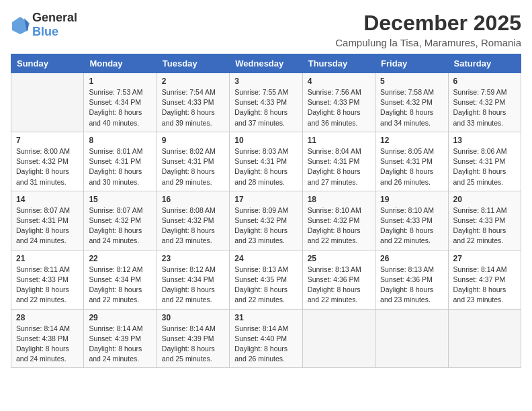  Describe the element at coordinates (120, 259) in the screenshot. I see `day-number: 22` at that location.